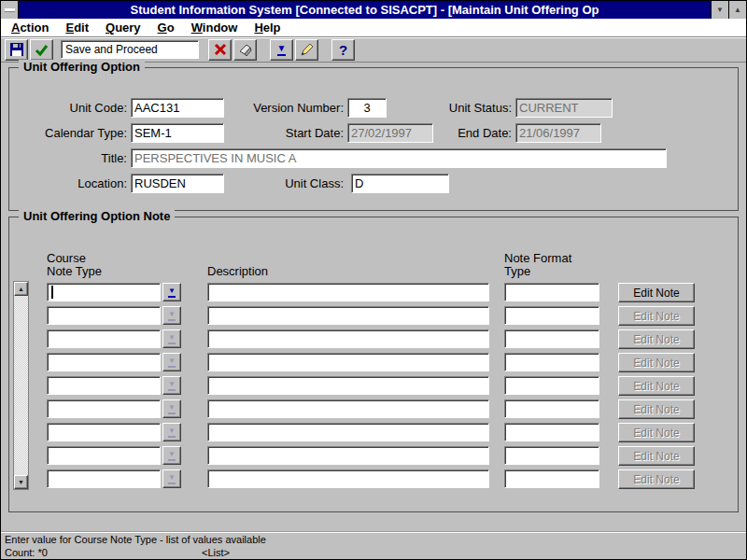 This screenshot has width=747, height=560. I want to click on action-combo-input, so click(130, 49).